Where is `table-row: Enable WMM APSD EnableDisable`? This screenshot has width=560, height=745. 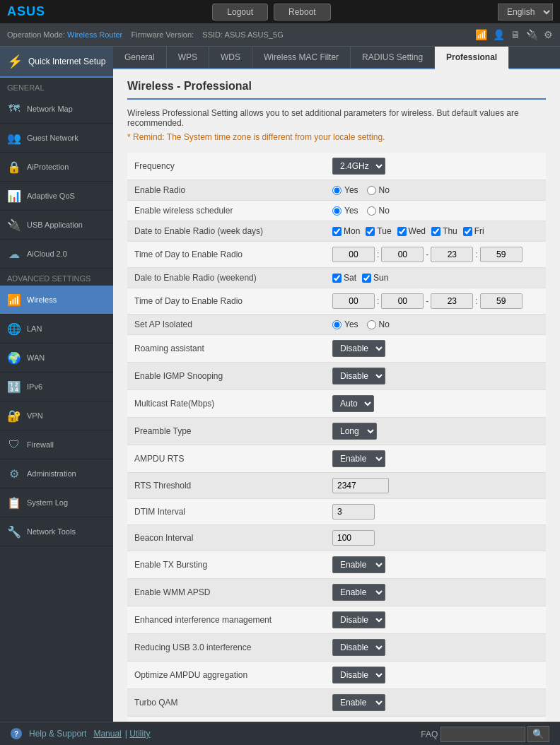 table-row: Enable WMM APSD EnableDisable is located at coordinates (337, 592).